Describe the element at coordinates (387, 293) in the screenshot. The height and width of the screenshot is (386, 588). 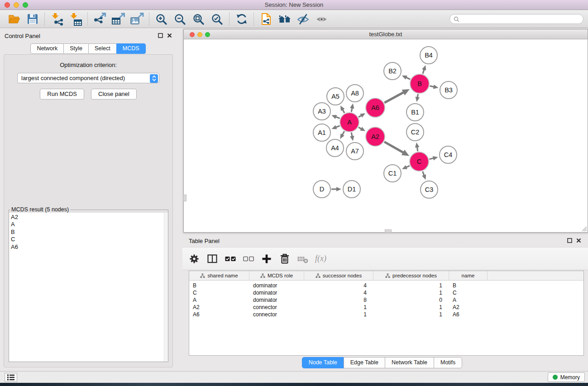
I see `table-row: Cdominator41C` at that location.